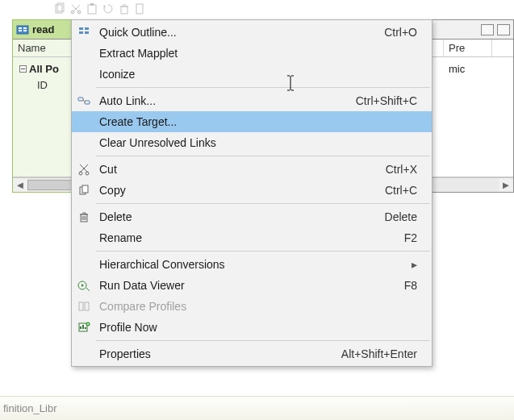  What do you see at coordinates (20, 185) in the screenshot?
I see `scroll-left-icon: ◄` at bounding box center [20, 185].